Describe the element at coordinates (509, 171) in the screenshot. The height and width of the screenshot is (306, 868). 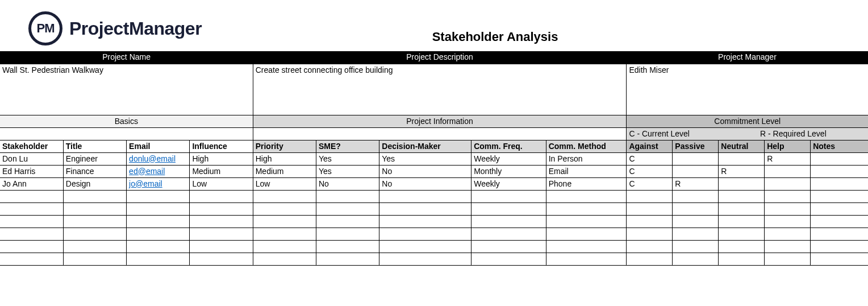
I see `cell-freq: Monthly` at that location.